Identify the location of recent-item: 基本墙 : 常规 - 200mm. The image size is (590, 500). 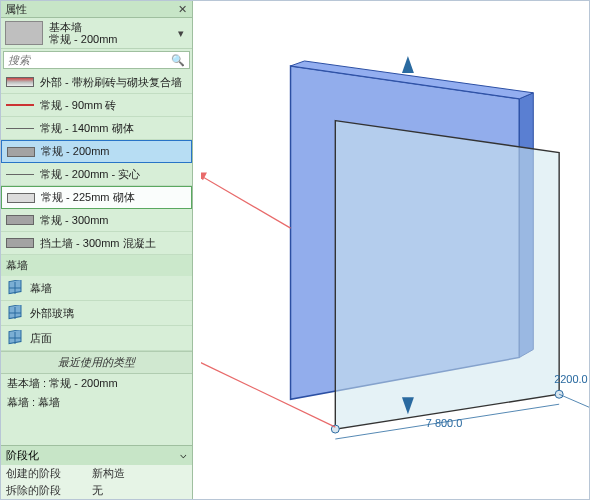
(96, 384).